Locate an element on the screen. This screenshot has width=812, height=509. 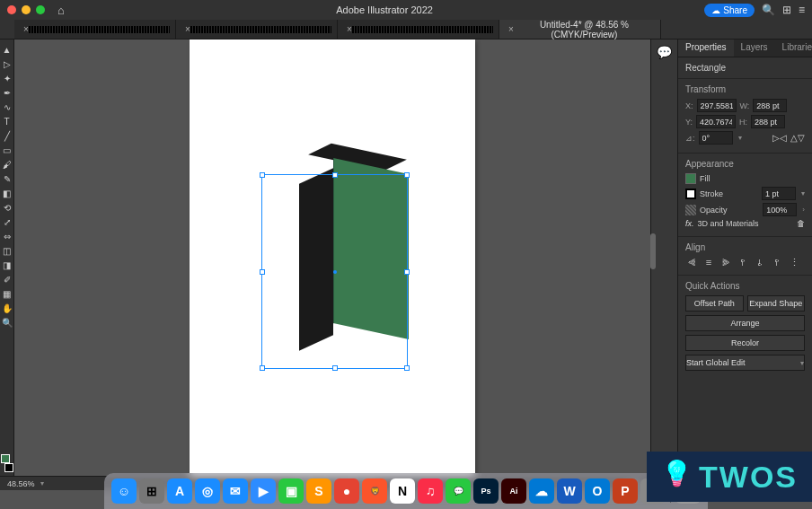
dock-app-appstore: A is located at coordinates (180, 491).